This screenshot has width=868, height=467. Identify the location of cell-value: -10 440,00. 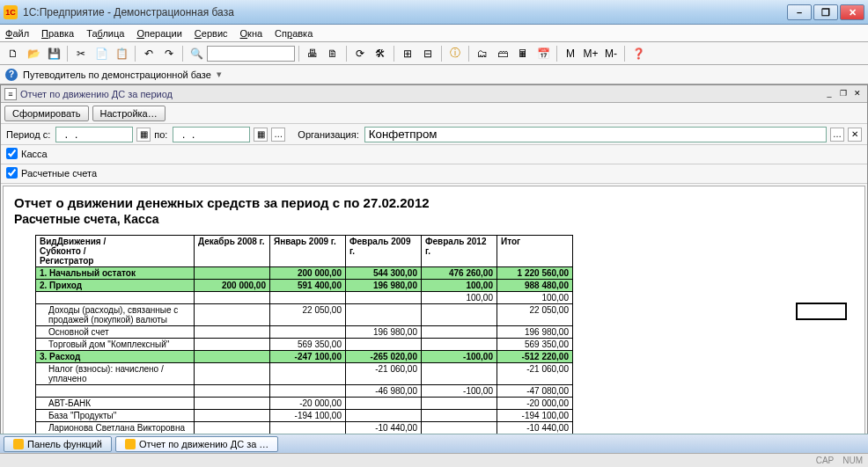
(535, 428).